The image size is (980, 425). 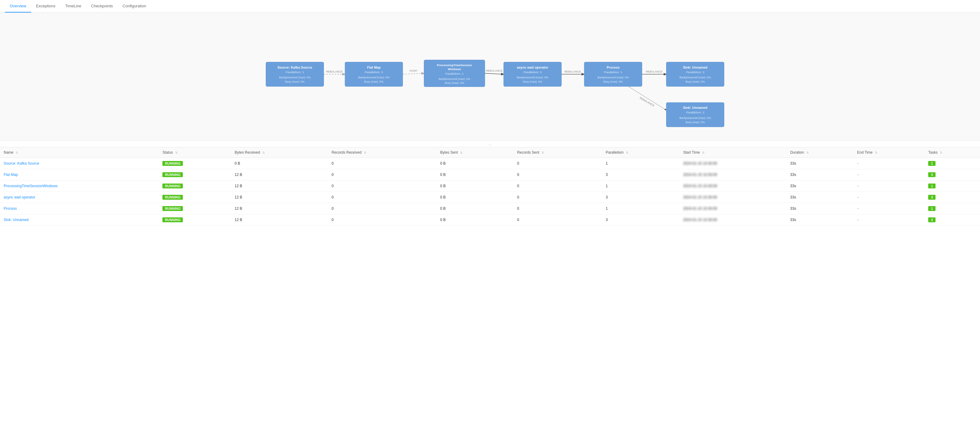 What do you see at coordinates (102, 6) in the screenshot?
I see `tab-checkpoints: Checkpoints` at bounding box center [102, 6].